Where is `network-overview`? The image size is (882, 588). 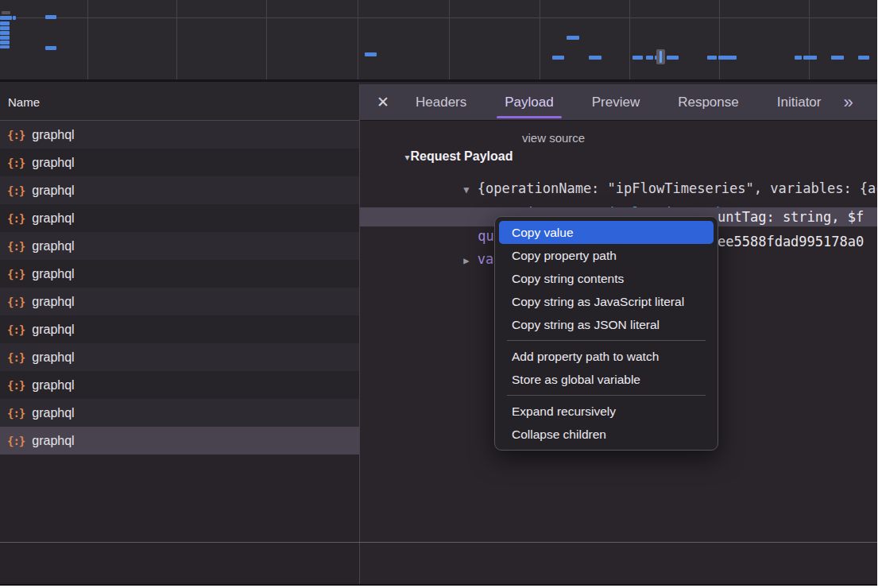 network-overview is located at coordinates (439, 41).